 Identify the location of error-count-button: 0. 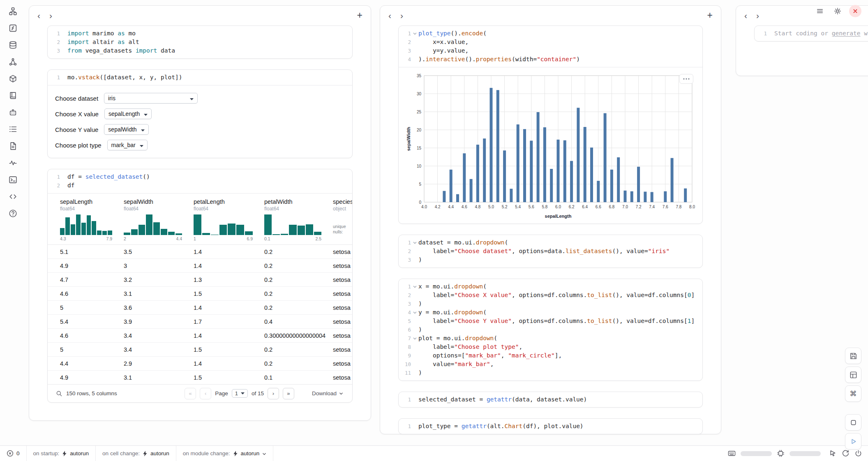
(13, 454).